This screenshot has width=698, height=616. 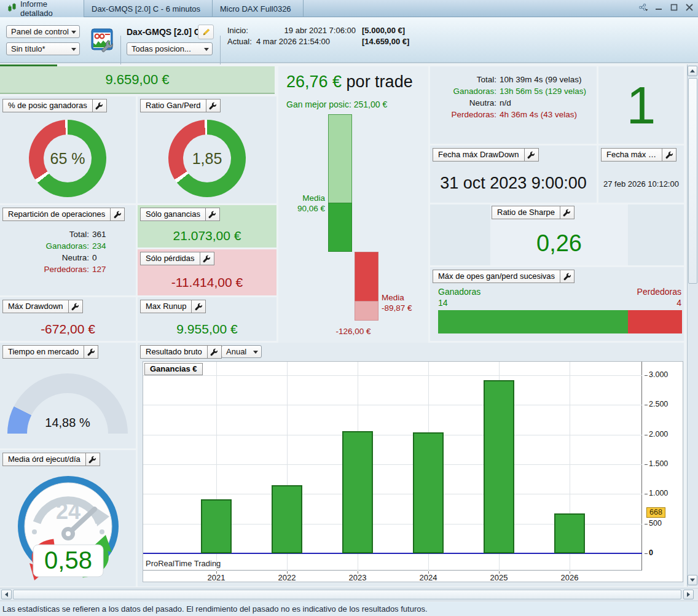 What do you see at coordinates (656, 434) in the screenshot?
I see `y-tick-label: 2.000` at bounding box center [656, 434].